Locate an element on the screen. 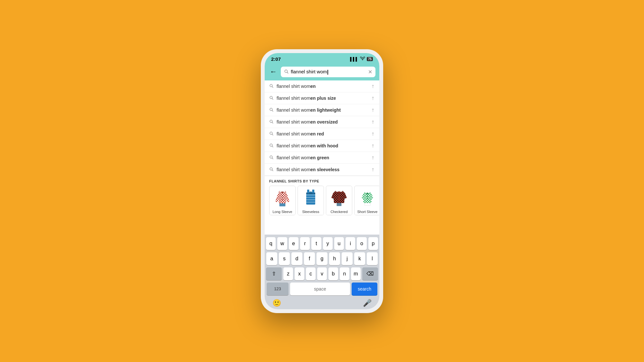 The width and height of the screenshot is (644, 362). key-j: j is located at coordinates (347, 259).